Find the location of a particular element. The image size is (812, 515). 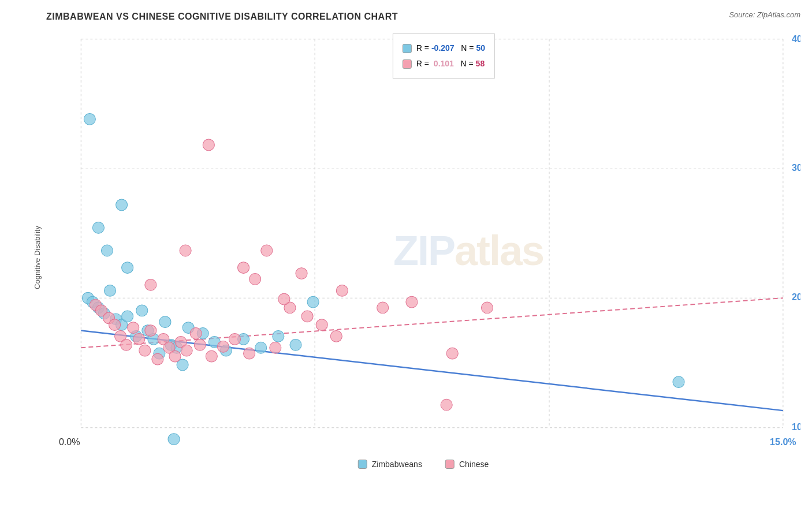

legend-swatch-pink is located at coordinates (407, 64).